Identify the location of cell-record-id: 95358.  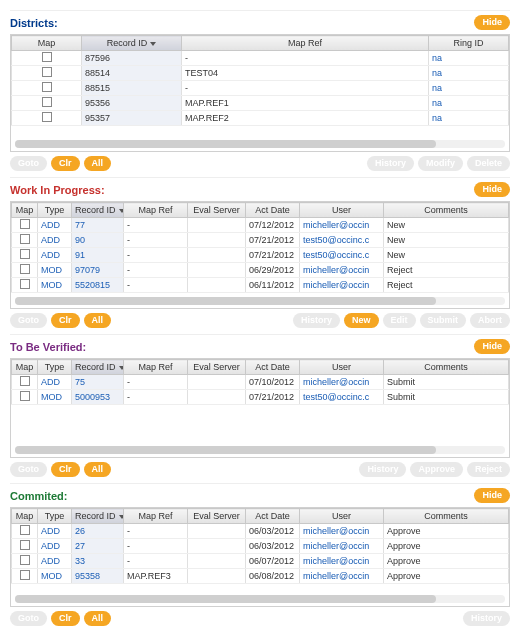
(98, 576).